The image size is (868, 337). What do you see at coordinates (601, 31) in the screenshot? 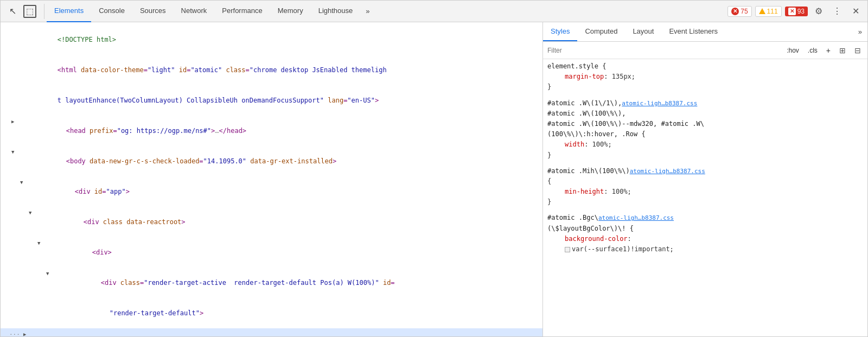
I see `tab-computed: Computed` at bounding box center [601, 31].